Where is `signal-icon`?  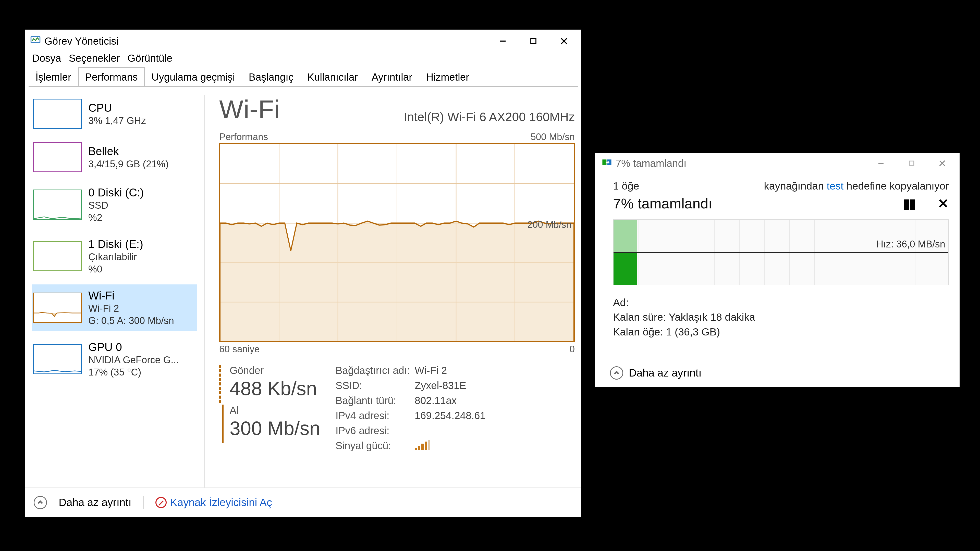 signal-icon is located at coordinates (450, 446).